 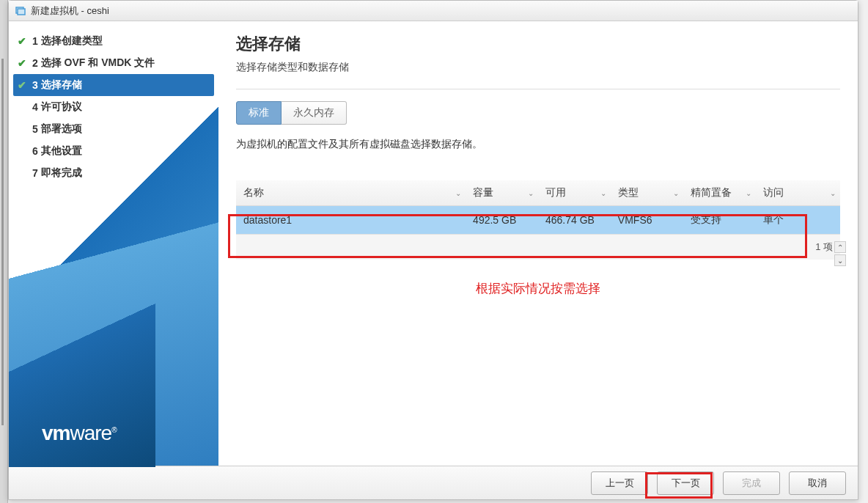 I want to click on cell-type: VMFS6, so click(x=647, y=220).